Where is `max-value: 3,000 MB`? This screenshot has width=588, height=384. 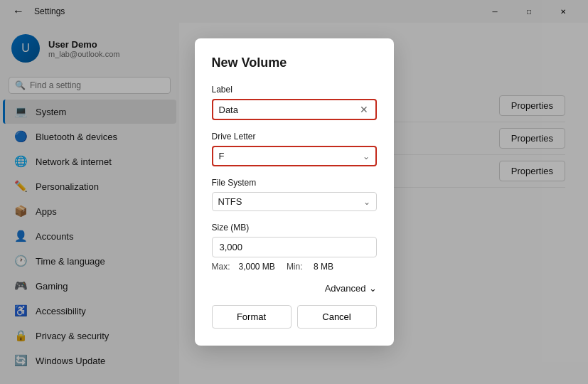 max-value: 3,000 MB is located at coordinates (257, 267).